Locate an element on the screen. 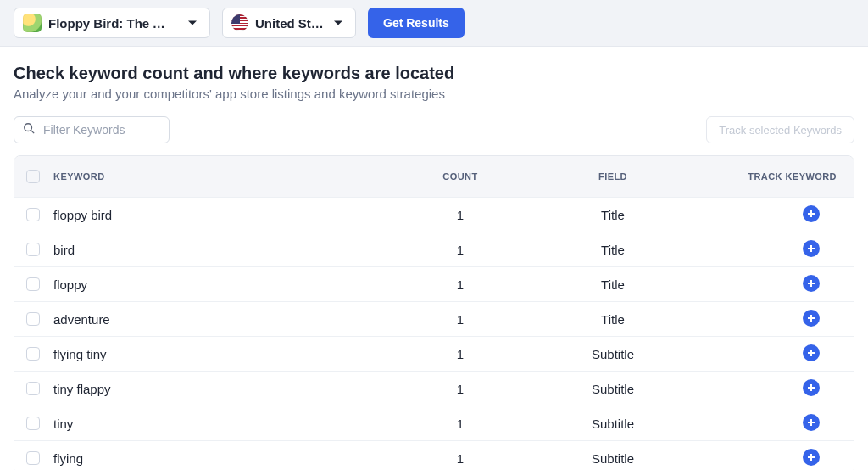 The image size is (868, 470). table-row: floppy bird1Title is located at coordinates (434, 214).